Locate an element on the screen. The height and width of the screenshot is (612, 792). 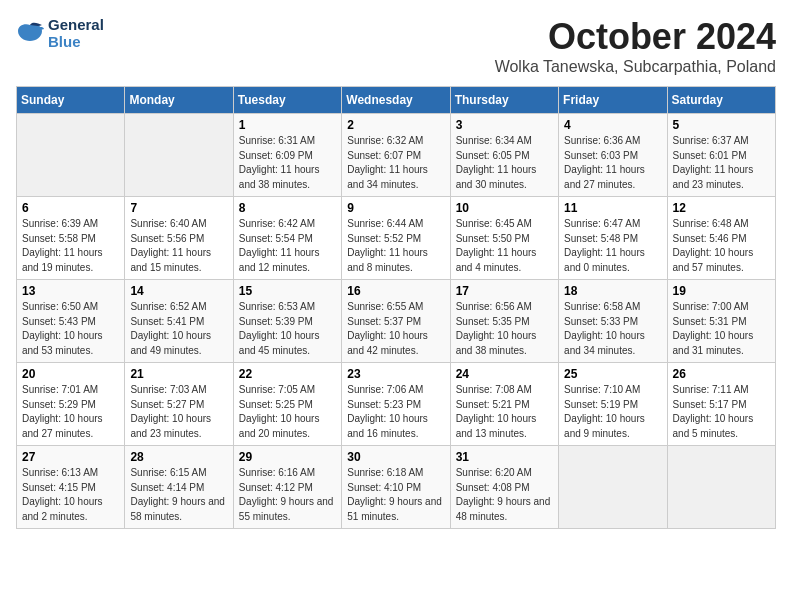
day-info: Sunrise: 6:36 AM Sunset: 6:03 PM Dayligh… is located at coordinates (612, 163).